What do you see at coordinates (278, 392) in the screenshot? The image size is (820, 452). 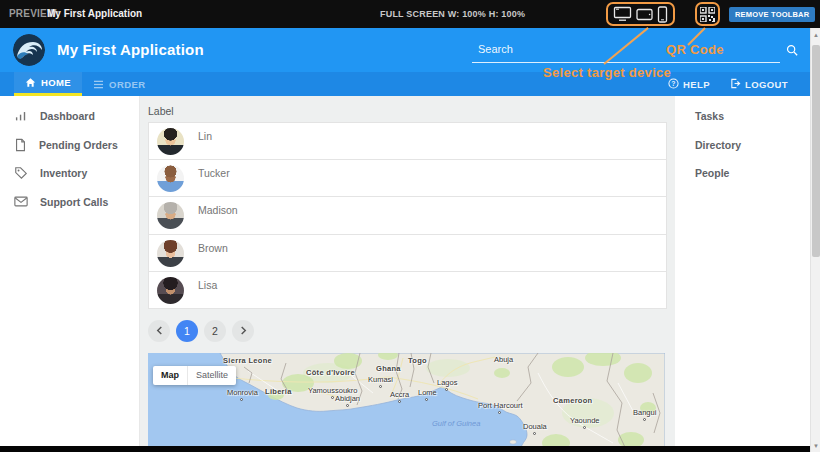 I see `map-label-liberia: Liberia` at bounding box center [278, 392].